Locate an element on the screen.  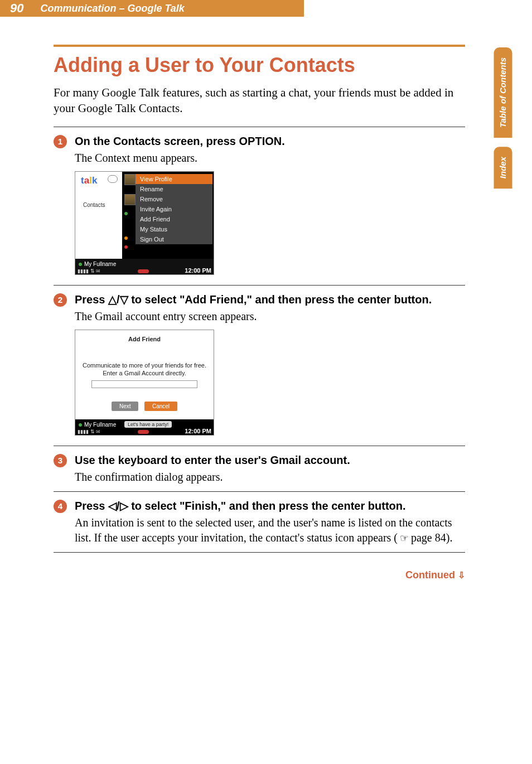
step-desc-part: An invitation is sent to the selected us… is located at coordinates (263, 530).